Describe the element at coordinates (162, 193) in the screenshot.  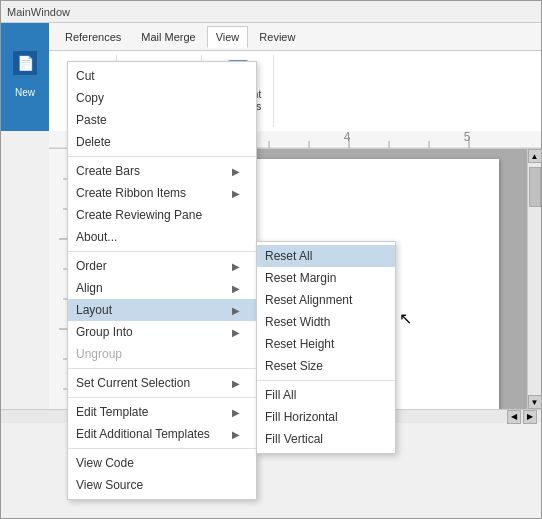
I see `menu-item-create-ribbon-items: Create Ribbon Items ▶` at that location.